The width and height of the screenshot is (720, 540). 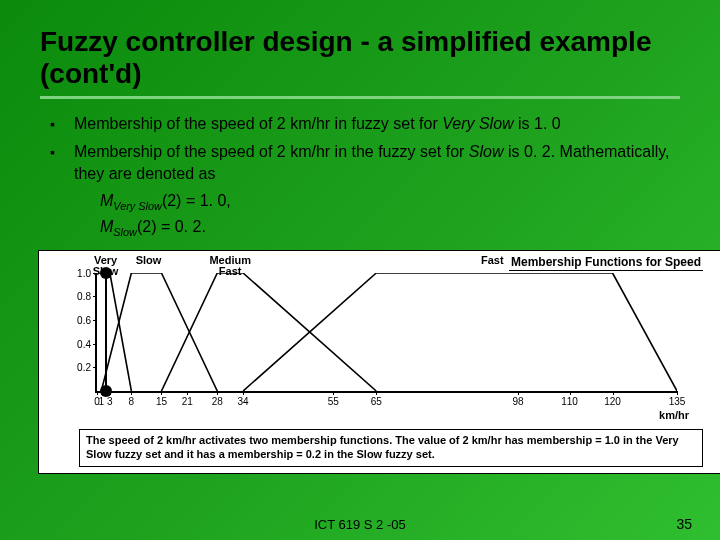 I want to click on series-label: MediumFast, so click(x=230, y=266).